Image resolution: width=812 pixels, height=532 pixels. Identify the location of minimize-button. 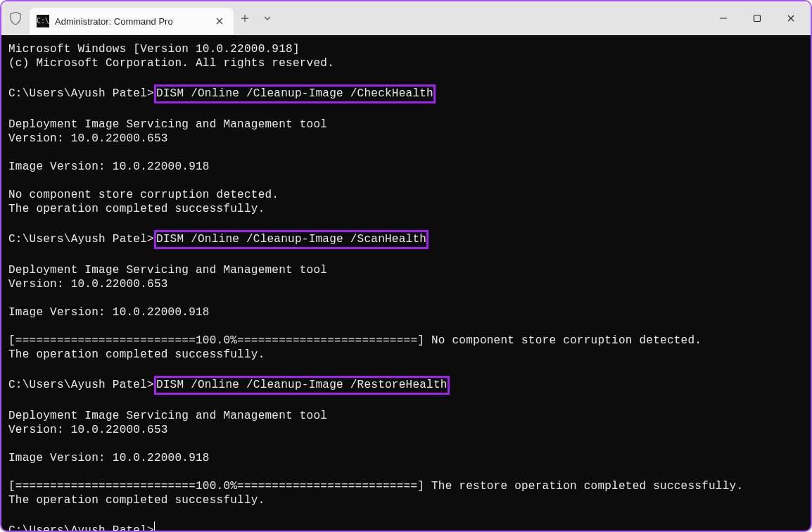
(723, 18).